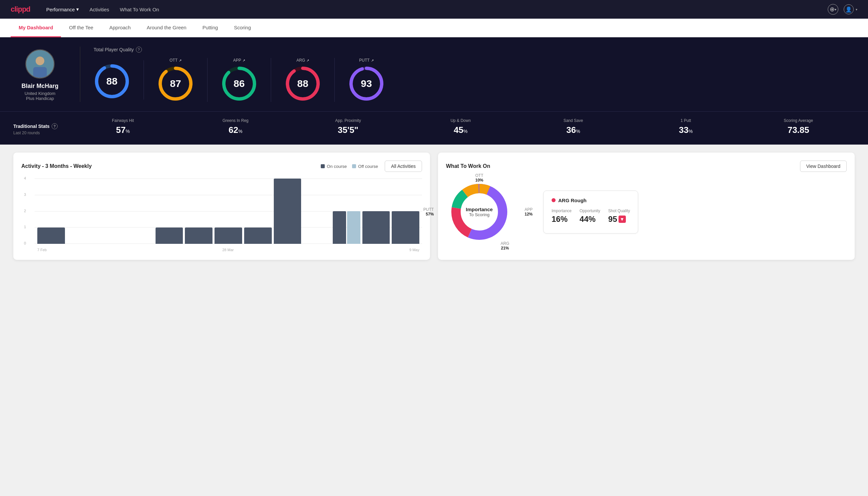  What do you see at coordinates (833, 10) in the screenshot?
I see `add-button: ⊕ ▾` at bounding box center [833, 10].